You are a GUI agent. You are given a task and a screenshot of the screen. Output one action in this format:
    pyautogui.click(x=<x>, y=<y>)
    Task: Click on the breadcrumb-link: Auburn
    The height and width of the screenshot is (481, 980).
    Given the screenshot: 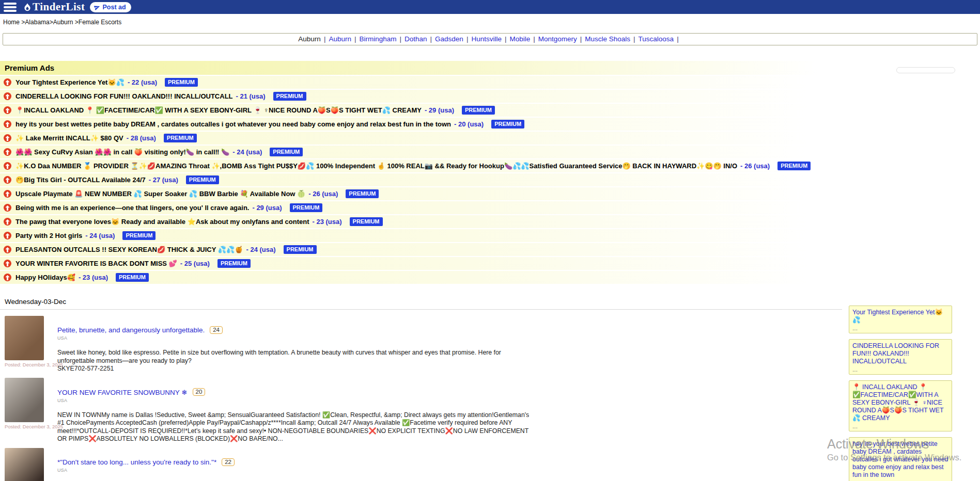 What is the action you would take?
    pyautogui.click(x=63, y=22)
    